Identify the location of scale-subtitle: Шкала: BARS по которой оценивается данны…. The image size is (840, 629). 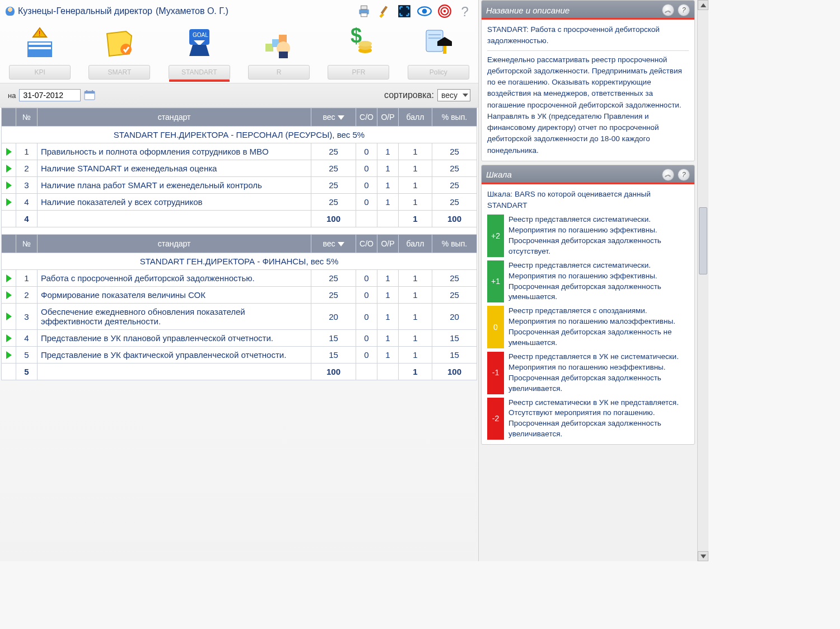
(588, 201).